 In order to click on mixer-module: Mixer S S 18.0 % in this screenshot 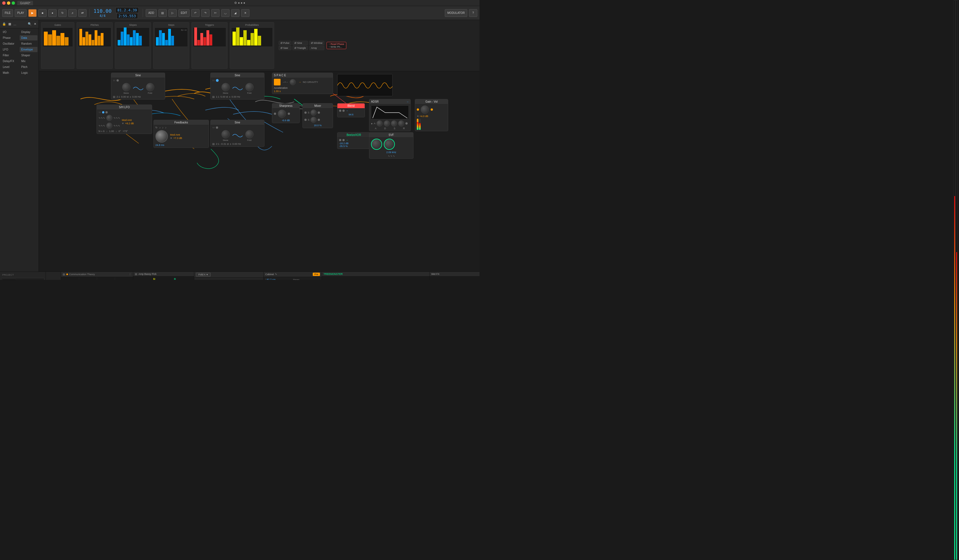, I will do `click(318, 116)`.